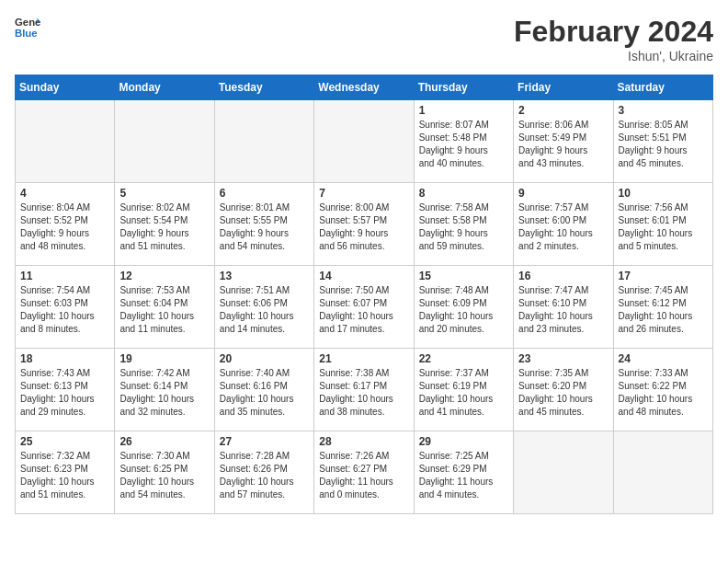 The image size is (728, 563). I want to click on day-number: 29, so click(463, 442).